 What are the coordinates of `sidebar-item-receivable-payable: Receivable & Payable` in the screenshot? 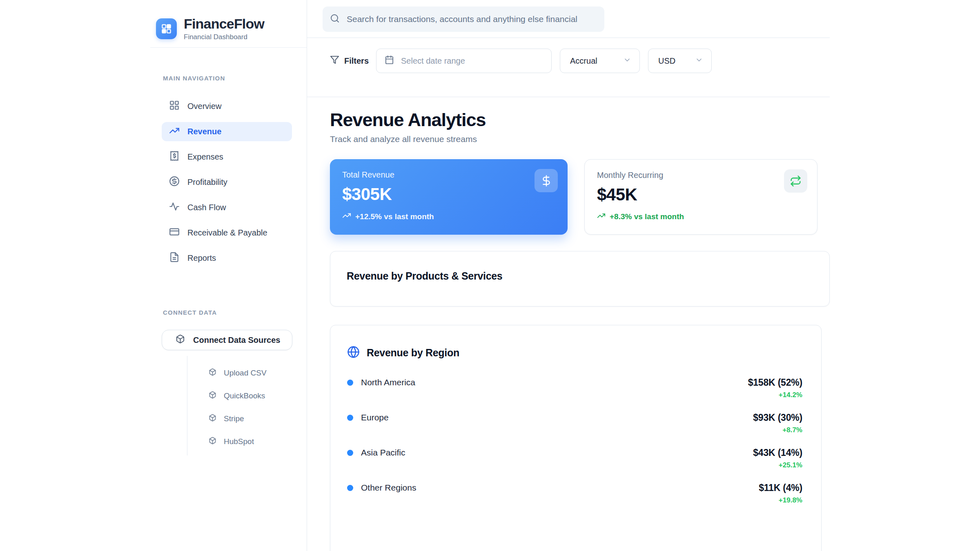 It's located at (227, 233).